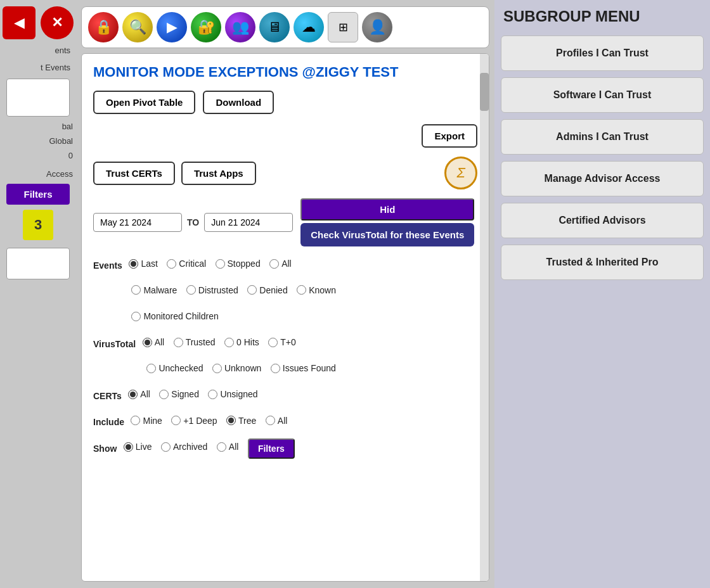  What do you see at coordinates (138, 447) in the screenshot?
I see `show-live-option: Live` at bounding box center [138, 447].